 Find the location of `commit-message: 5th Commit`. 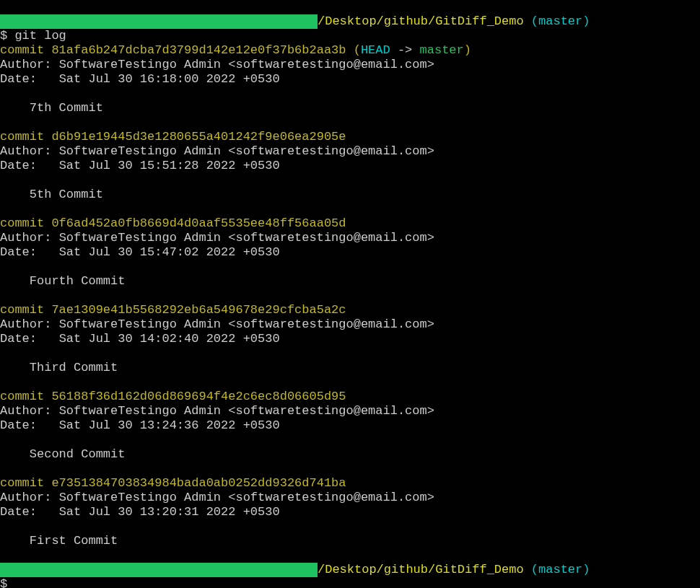

commit-message: 5th Commit is located at coordinates (52, 195).